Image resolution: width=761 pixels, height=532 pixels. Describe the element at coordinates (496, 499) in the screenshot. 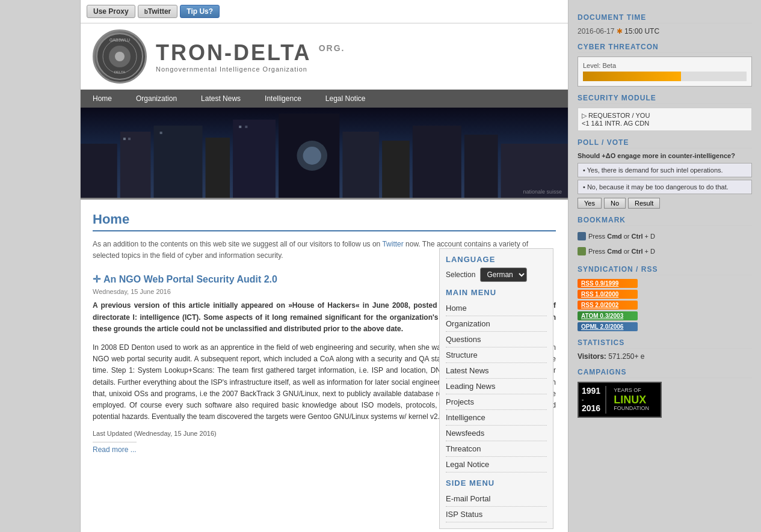

I see `side-menu-email: E-mail Portal` at that location.